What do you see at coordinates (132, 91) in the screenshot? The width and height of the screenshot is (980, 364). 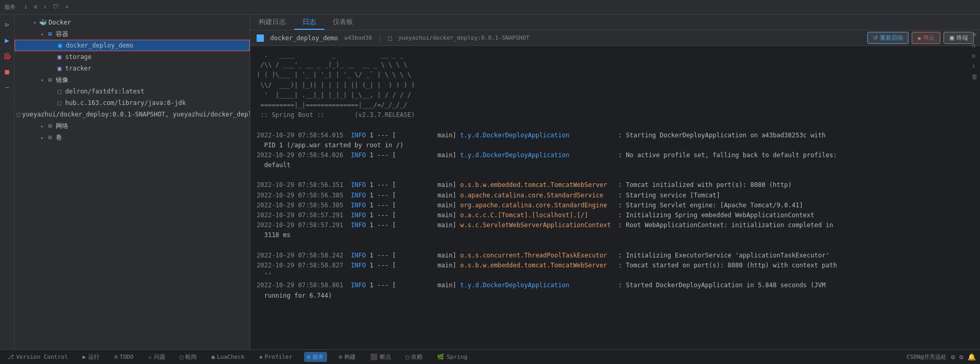 I see `tree-node-img1: □ delron/fastdfs:latest` at bounding box center [132, 91].